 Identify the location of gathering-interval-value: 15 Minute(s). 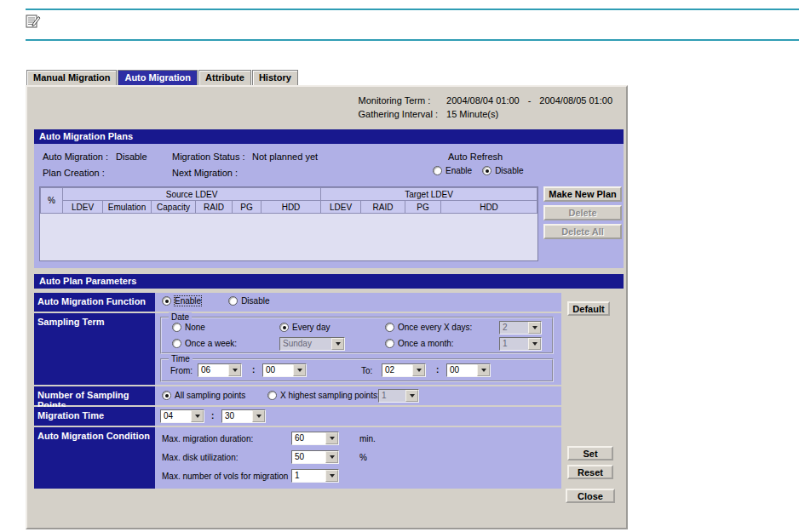
(530, 114).